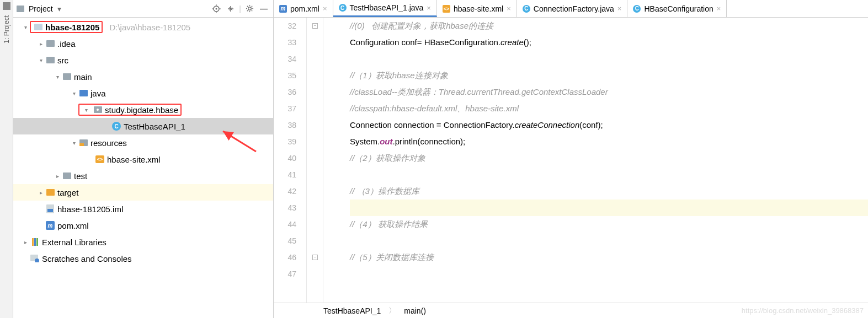  Describe the element at coordinates (116, 126) in the screenshot. I see `class-icon: C` at that location.